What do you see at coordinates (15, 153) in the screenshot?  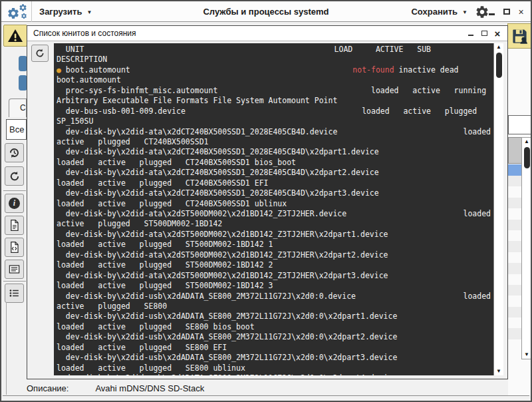 I see `history-icon` at bounding box center [15, 153].